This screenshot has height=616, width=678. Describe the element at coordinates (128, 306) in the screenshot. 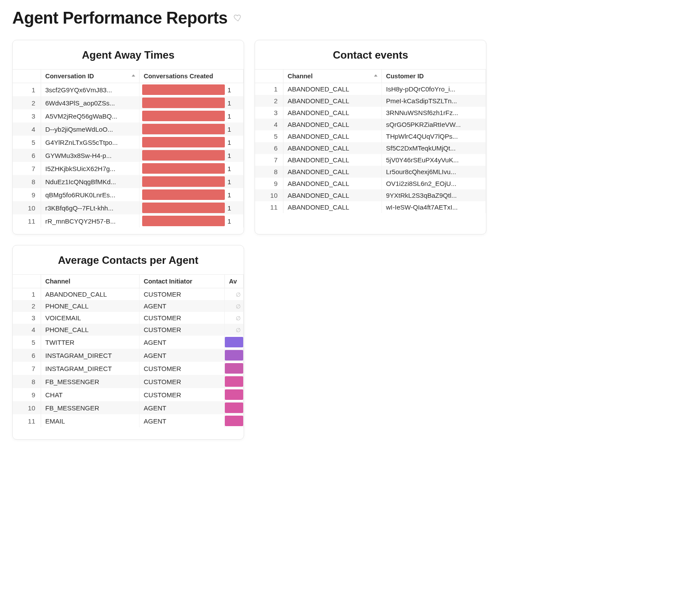

I see `table-row: 2PHONE_CALLAGENT∅` at that location.